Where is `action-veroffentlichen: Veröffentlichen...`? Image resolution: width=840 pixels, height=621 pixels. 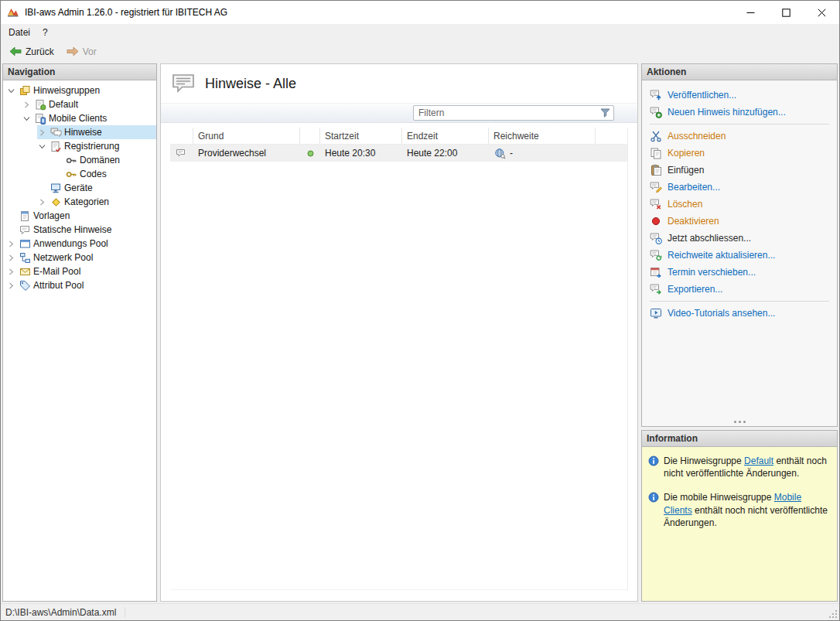
action-veroffentlichen: Veröffentlichen... is located at coordinates (739, 95).